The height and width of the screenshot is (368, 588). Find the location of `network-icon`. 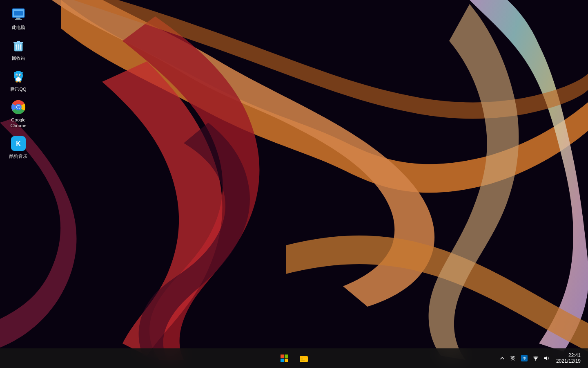

network-icon is located at coordinates (536, 358).